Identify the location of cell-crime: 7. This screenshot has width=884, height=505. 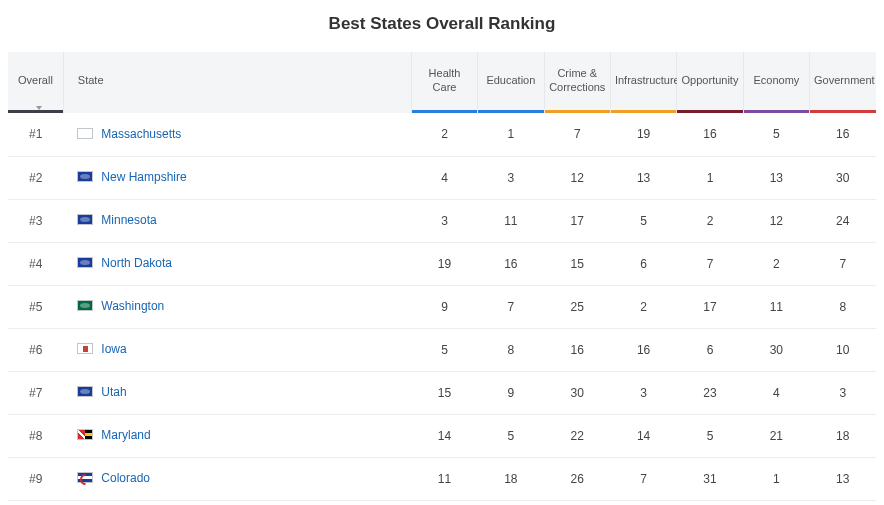
(577, 134).